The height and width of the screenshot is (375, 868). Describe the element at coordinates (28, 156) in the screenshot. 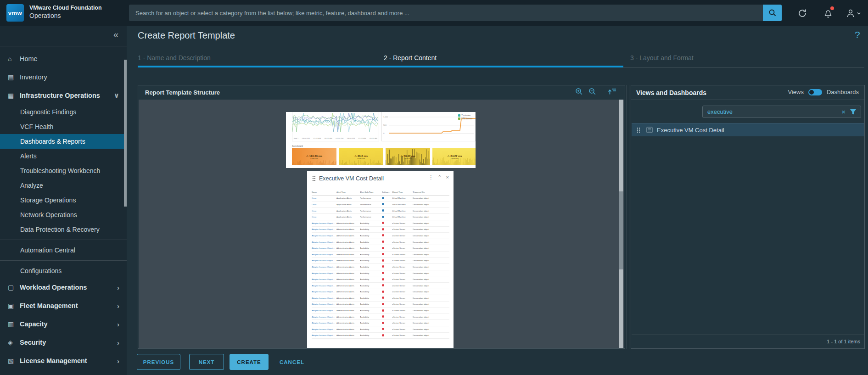

I see `sidebar-item-label: Alerts` at that location.